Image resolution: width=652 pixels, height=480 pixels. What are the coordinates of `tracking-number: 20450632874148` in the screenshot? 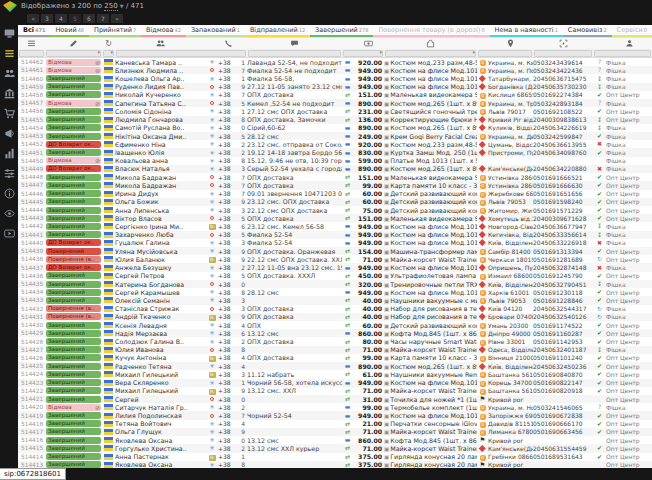 It's located at (563, 268).